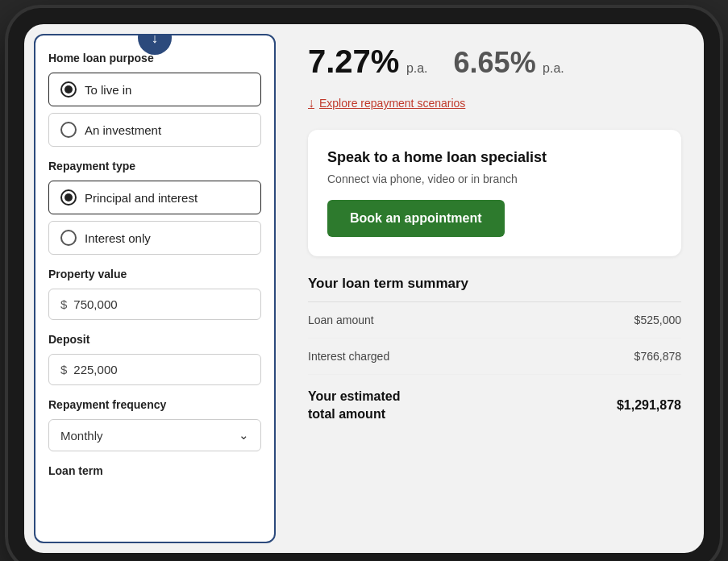 The height and width of the screenshot is (561, 728). Describe the element at coordinates (341, 320) in the screenshot. I see `loan-amount-label: Loan amount` at that location.